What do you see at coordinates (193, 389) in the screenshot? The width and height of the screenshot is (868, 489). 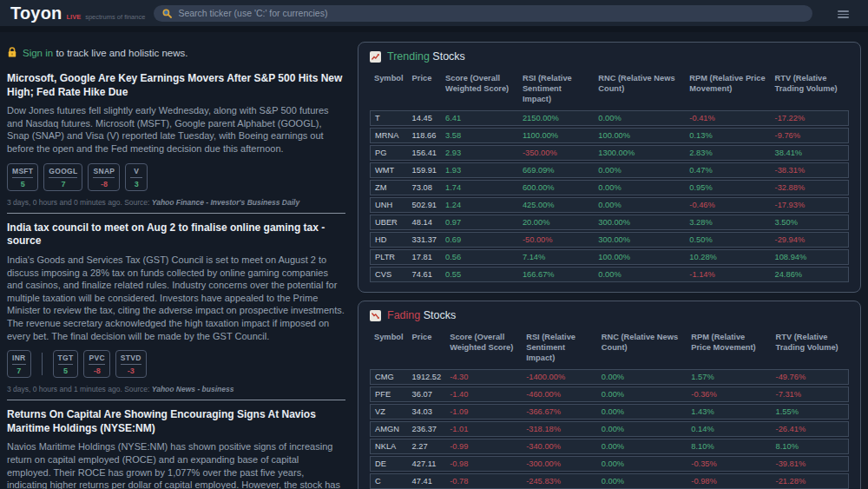 I see `article-source: Yahoo News - business` at bounding box center [193, 389].